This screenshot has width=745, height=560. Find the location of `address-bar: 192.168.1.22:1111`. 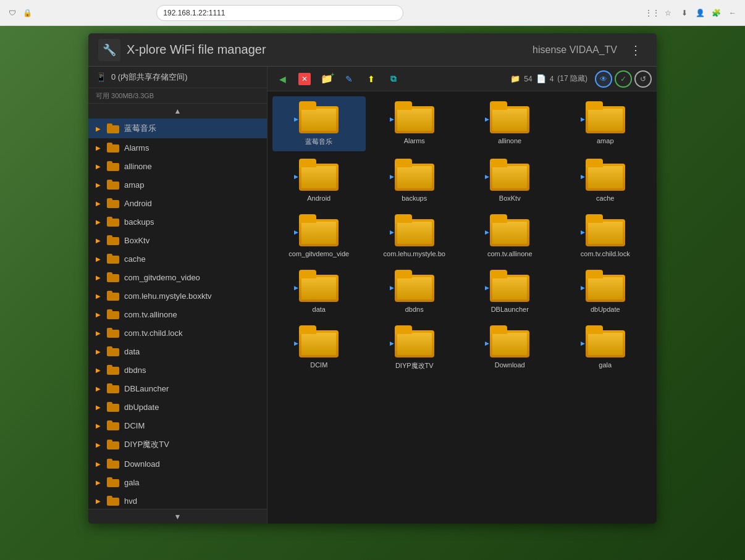

address-bar: 192.168.1.22:1111 is located at coordinates (280, 13).